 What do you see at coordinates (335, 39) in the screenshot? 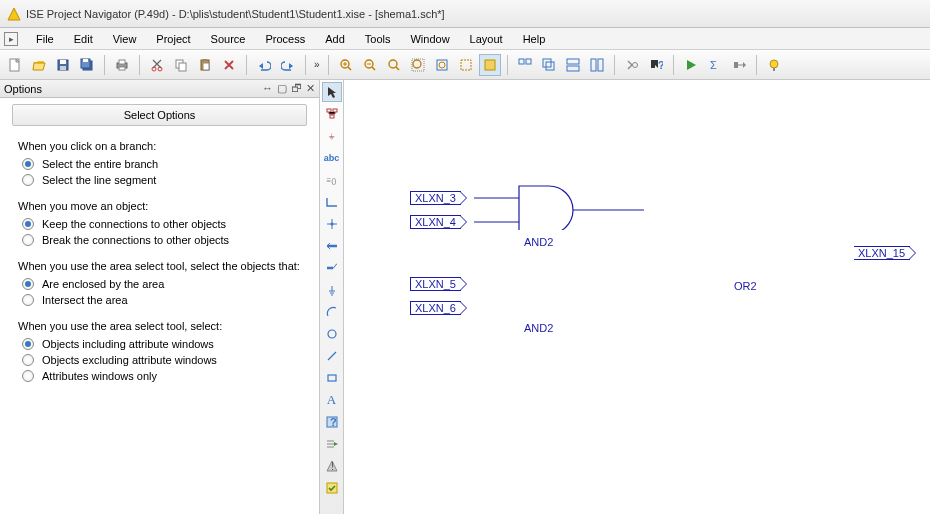
I see `menu-add: Add` at bounding box center [335, 39].